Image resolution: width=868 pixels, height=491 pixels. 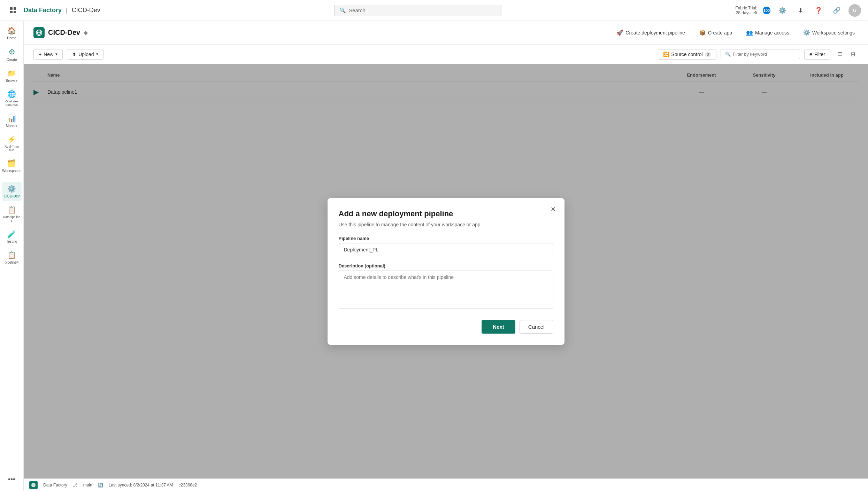 What do you see at coordinates (97, 54) in the screenshot?
I see `upload-chevron-icon: ▾` at bounding box center [97, 54].